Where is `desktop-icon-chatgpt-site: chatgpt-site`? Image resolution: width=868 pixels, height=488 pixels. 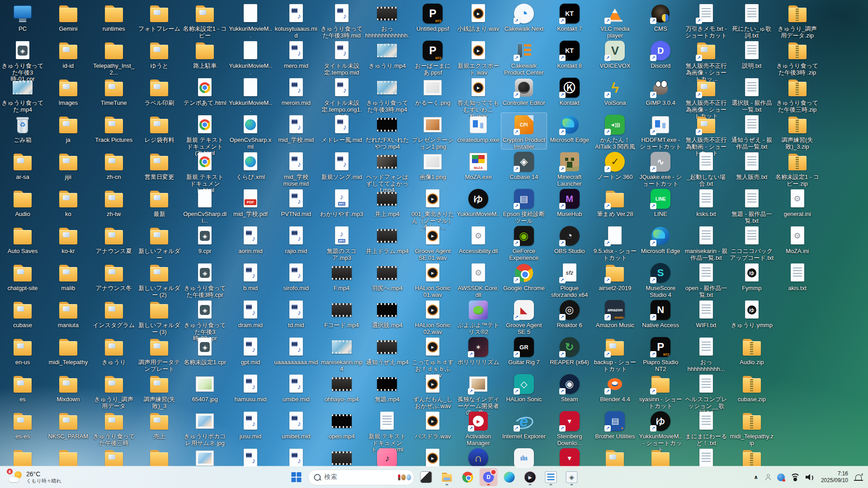 desktop-icon-chatgpt-site: chatgpt-site is located at coordinates (23, 279).